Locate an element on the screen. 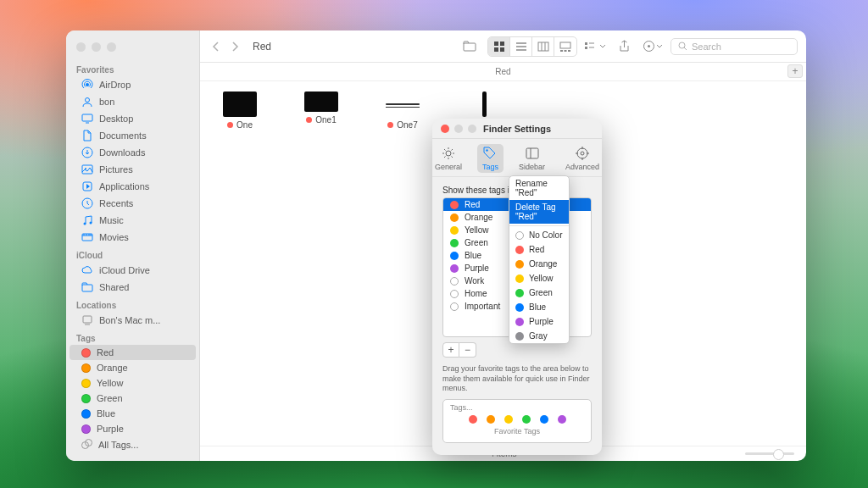 The height and width of the screenshot is (488, 868). finder-toolbar: Red Search is located at coordinates (504, 47).